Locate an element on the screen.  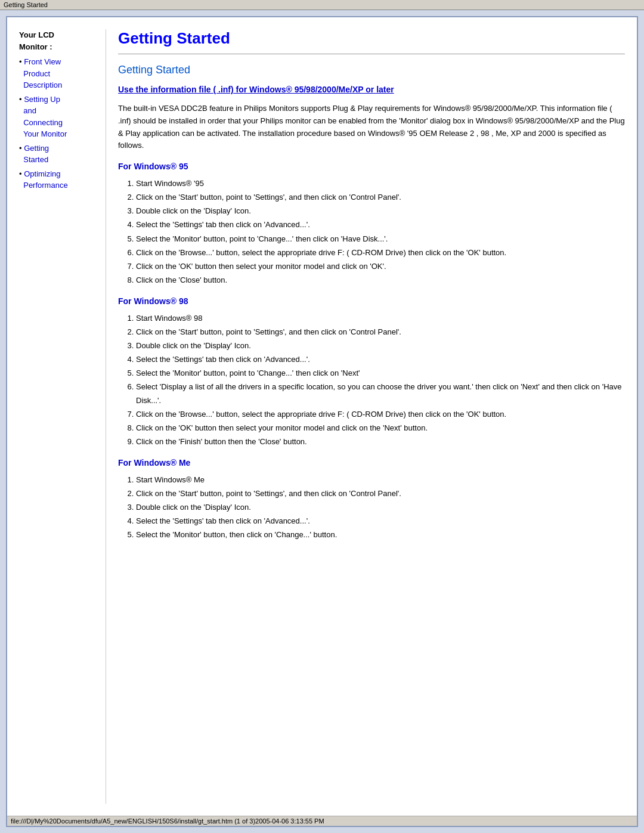
nav-link-optimizing: Optimizing Performance is located at coordinates (44, 180).